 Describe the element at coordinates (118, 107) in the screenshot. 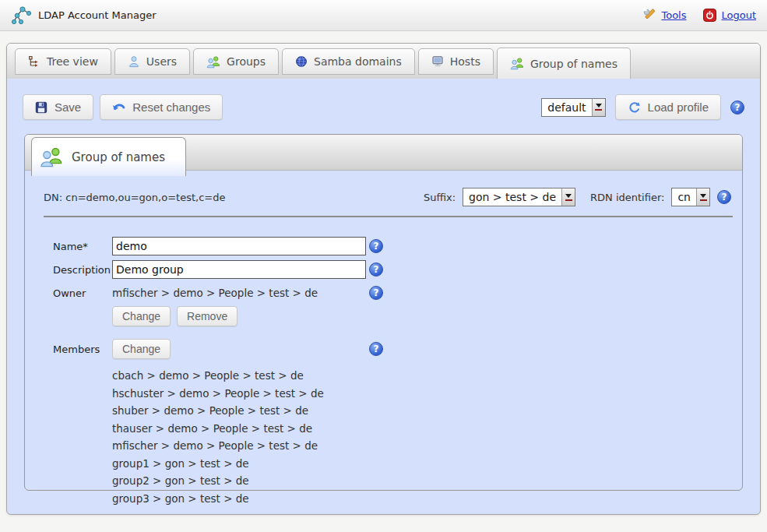

I see `undo-arrow-icon` at that location.